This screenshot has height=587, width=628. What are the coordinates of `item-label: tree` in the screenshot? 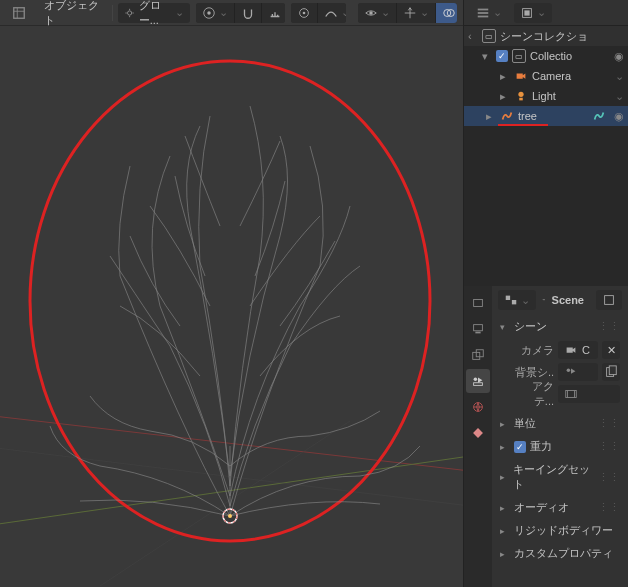 It's located at (528, 116).